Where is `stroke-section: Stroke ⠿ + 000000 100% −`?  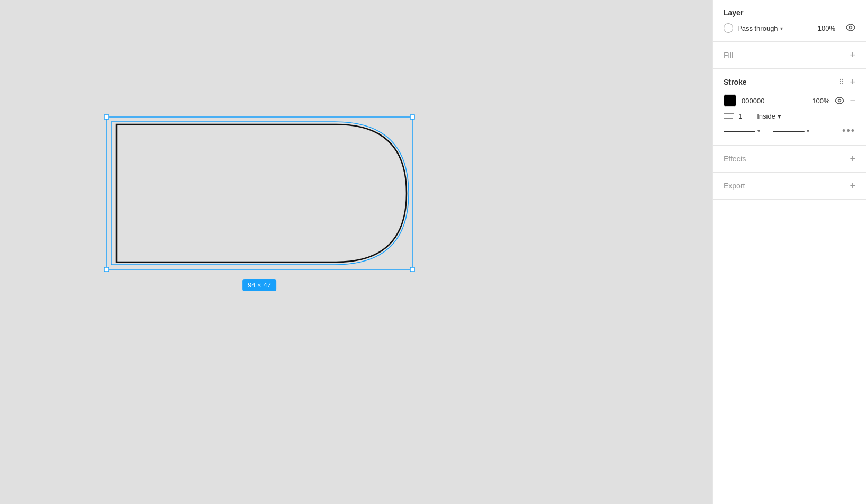 stroke-section: Stroke ⠿ + 000000 100% − is located at coordinates (790, 107).